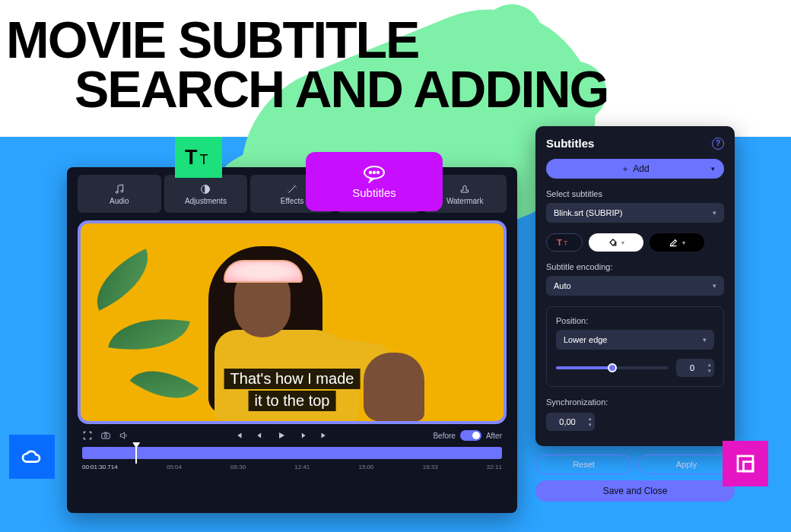 The image size is (791, 532). What do you see at coordinates (695, 368) in the screenshot?
I see `position-offset-input: 0 ▴▾` at bounding box center [695, 368].